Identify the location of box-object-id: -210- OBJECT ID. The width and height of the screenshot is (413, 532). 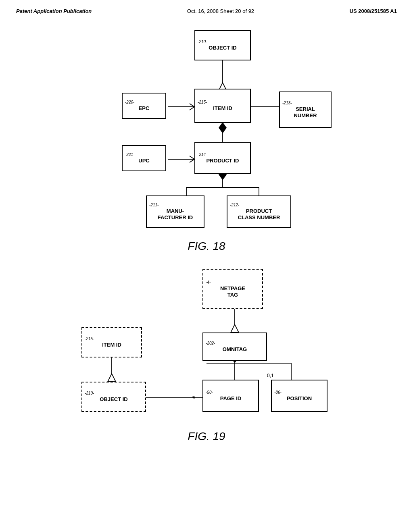
(223, 45).